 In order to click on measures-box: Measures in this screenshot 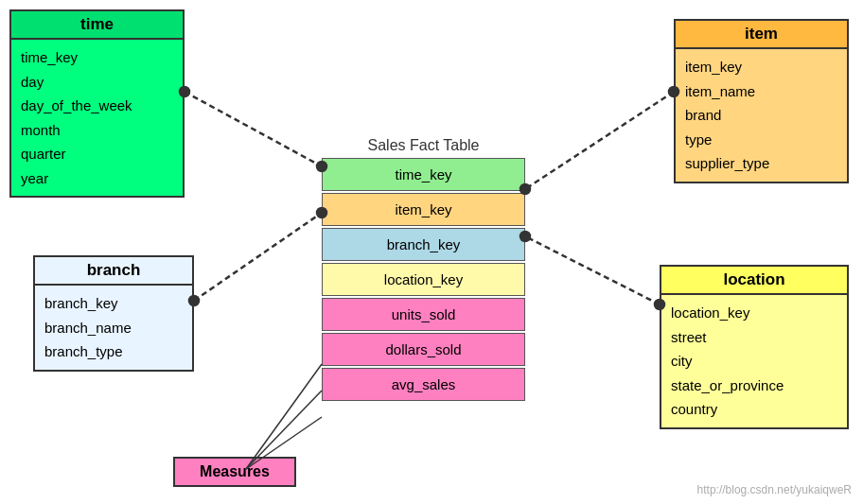, I will do `click(235, 472)`.